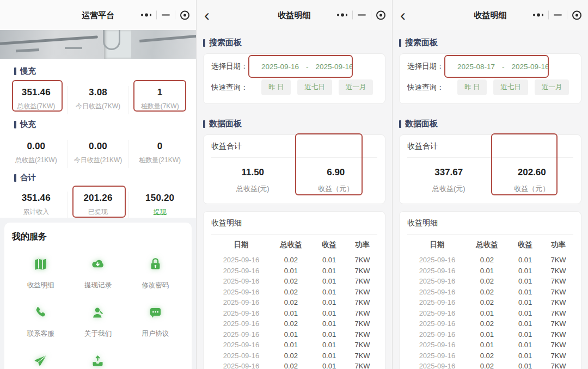  What do you see at coordinates (40, 313) in the screenshot?
I see `phone-icon` at bounding box center [40, 313].